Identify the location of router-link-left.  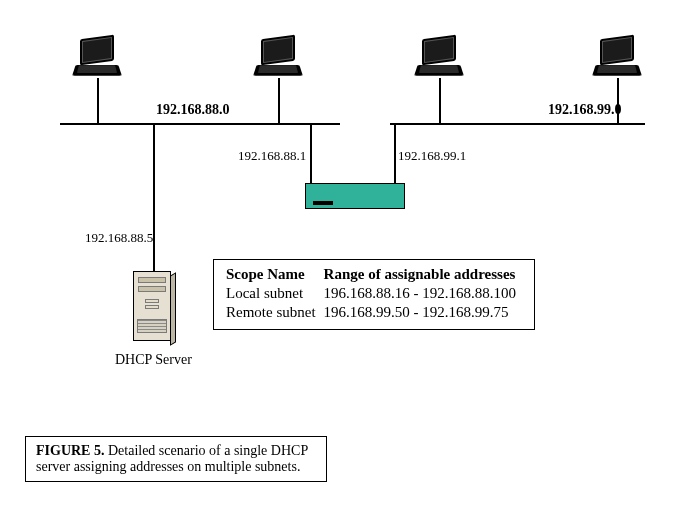
(311, 154).